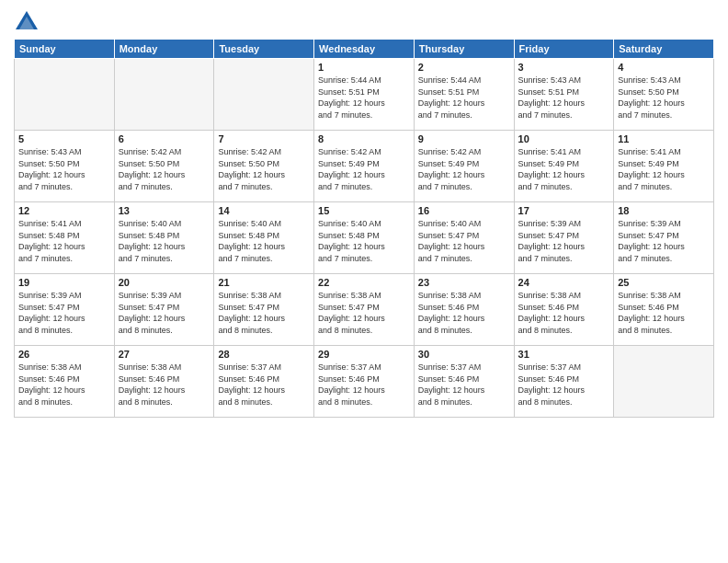 The image size is (728, 563). What do you see at coordinates (165, 139) in the screenshot?
I see `day-number: 6` at bounding box center [165, 139].